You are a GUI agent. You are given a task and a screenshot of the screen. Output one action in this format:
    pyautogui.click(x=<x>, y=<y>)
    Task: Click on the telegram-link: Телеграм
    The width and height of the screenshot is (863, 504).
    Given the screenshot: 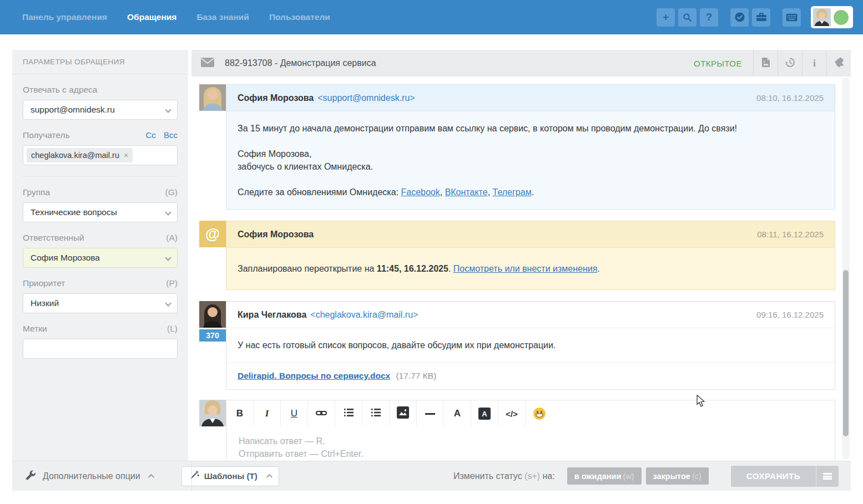 What is the action you would take?
    pyautogui.click(x=512, y=192)
    